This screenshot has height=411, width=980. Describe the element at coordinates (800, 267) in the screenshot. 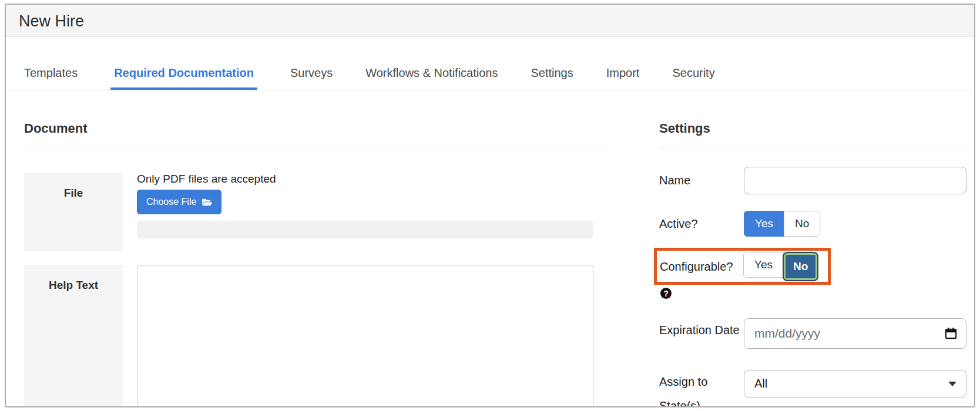

I see `configurable-no-button: No` at that location.